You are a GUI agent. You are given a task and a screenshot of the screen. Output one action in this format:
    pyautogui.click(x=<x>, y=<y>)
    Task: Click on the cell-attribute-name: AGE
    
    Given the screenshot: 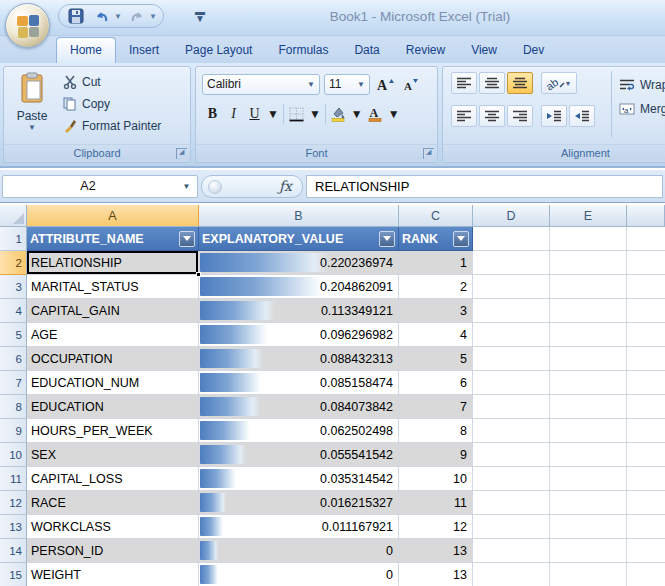 What is the action you would take?
    pyautogui.click(x=113, y=335)
    